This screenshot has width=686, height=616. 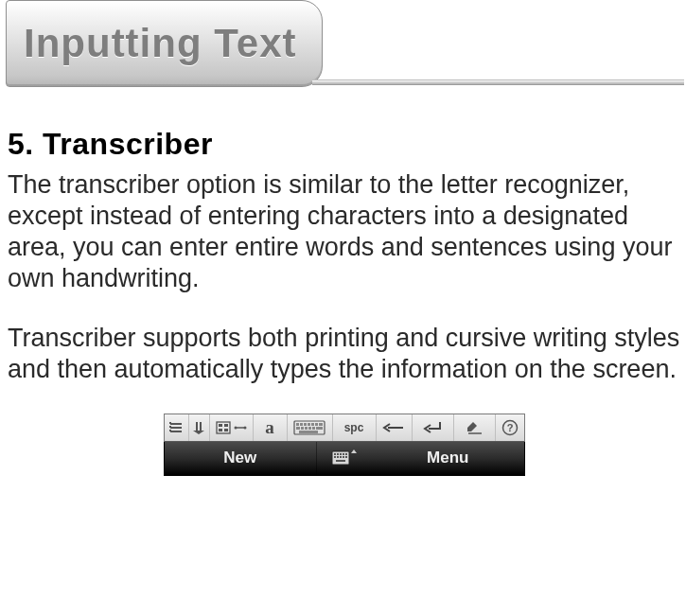 What do you see at coordinates (449, 458) in the screenshot?
I see `softkey-menu: Menu` at bounding box center [449, 458].